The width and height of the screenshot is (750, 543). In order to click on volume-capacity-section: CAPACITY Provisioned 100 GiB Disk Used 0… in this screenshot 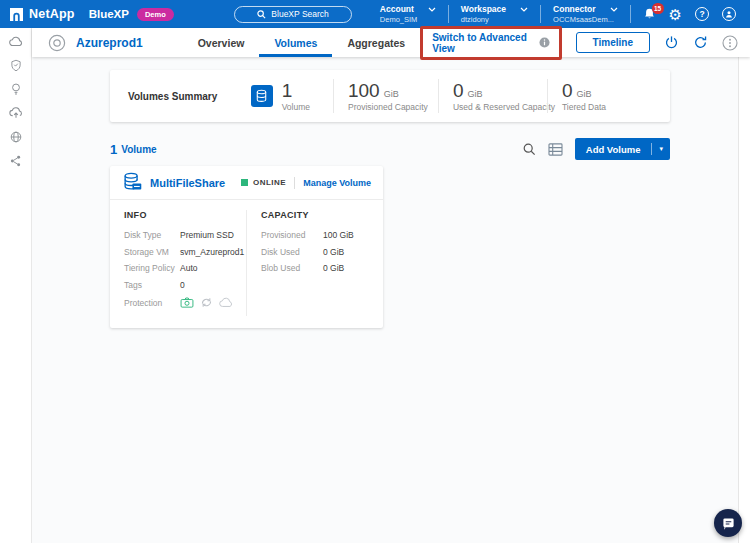, I will do `click(314, 263)`.